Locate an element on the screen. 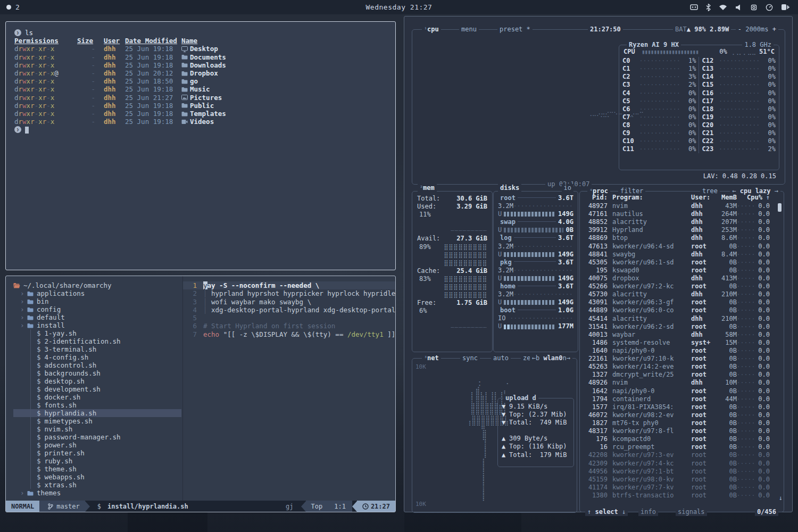  process-row: 42208 kworker/u97:3-ev root 0B ········ … is located at coordinates (677, 455).